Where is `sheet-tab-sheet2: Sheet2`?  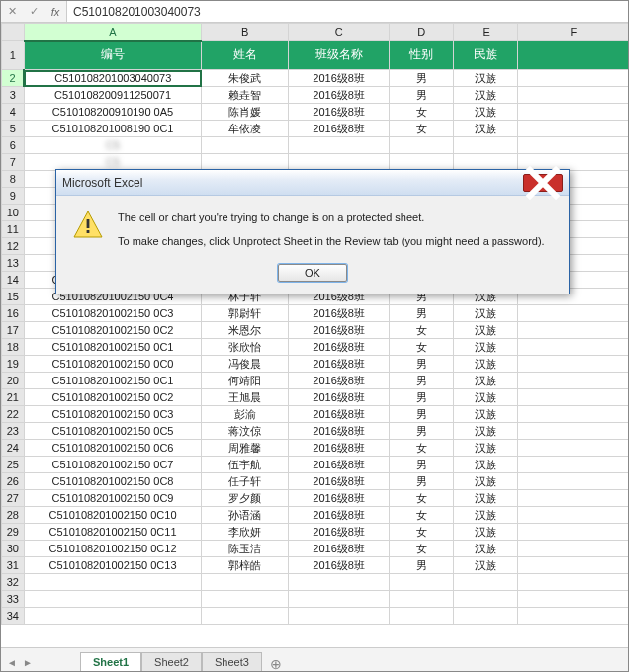 sheet-tab-sheet2: Sheet2 is located at coordinates (172, 662).